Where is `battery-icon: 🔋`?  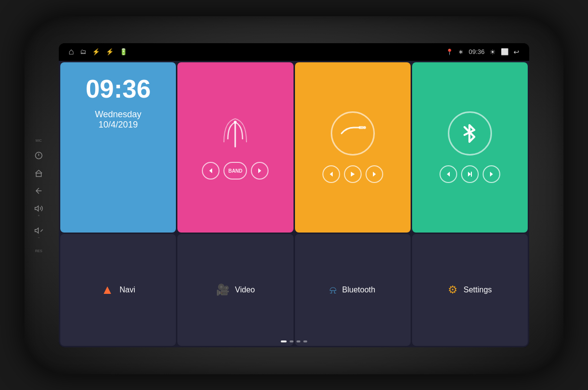
battery-icon: 🔋 is located at coordinates (123, 52).